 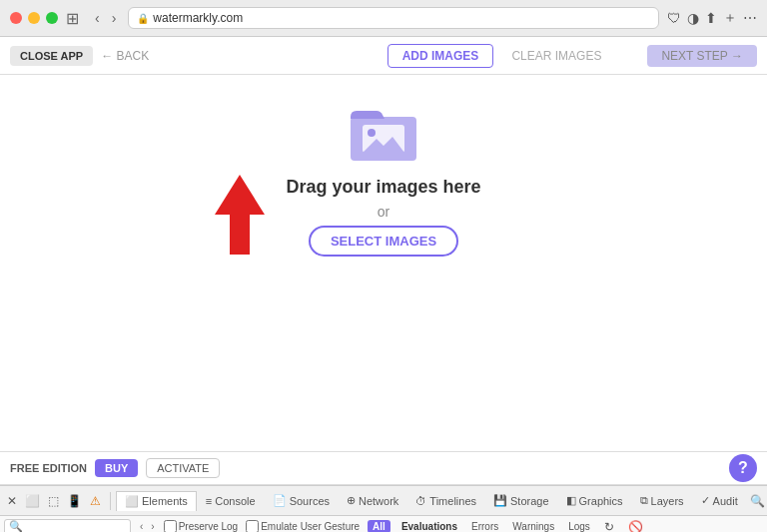 What do you see at coordinates (667, 501) in the screenshot?
I see `layers-tab-label: Layers` at bounding box center [667, 501].